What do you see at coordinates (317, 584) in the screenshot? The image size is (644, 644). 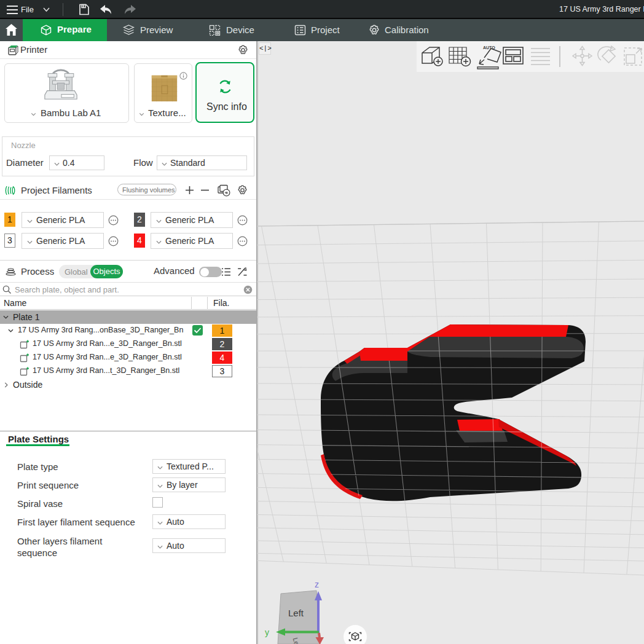 I see `svg-text: z` at bounding box center [317, 584].